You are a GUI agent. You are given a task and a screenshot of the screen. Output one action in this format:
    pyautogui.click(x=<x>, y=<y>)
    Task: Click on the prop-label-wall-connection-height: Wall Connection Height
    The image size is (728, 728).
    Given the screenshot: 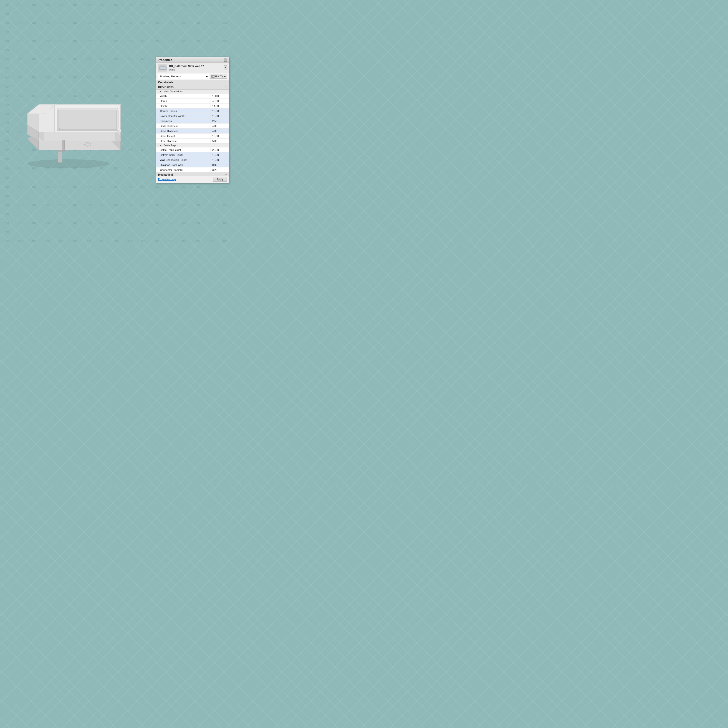 What is the action you would take?
    pyautogui.click(x=183, y=160)
    